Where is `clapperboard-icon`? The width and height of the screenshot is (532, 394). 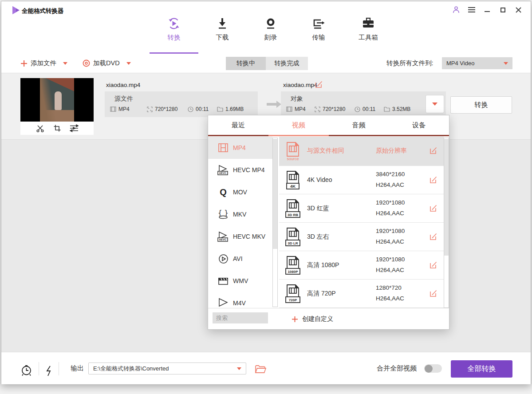
clapperboard-icon is located at coordinates (223, 281).